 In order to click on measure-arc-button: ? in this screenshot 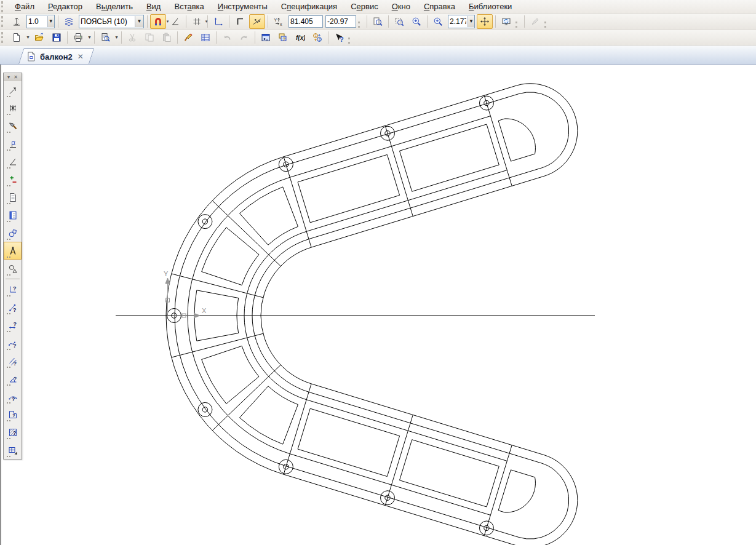, I will do `click(12, 396)`.